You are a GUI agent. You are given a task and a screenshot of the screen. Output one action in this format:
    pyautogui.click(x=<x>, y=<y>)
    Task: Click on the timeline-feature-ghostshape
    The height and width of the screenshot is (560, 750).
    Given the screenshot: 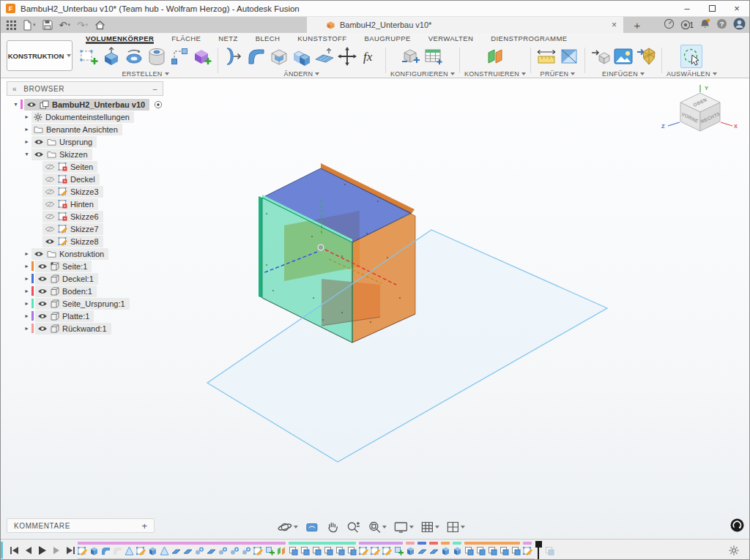 What is the action you would take?
    pyautogui.click(x=117, y=551)
    